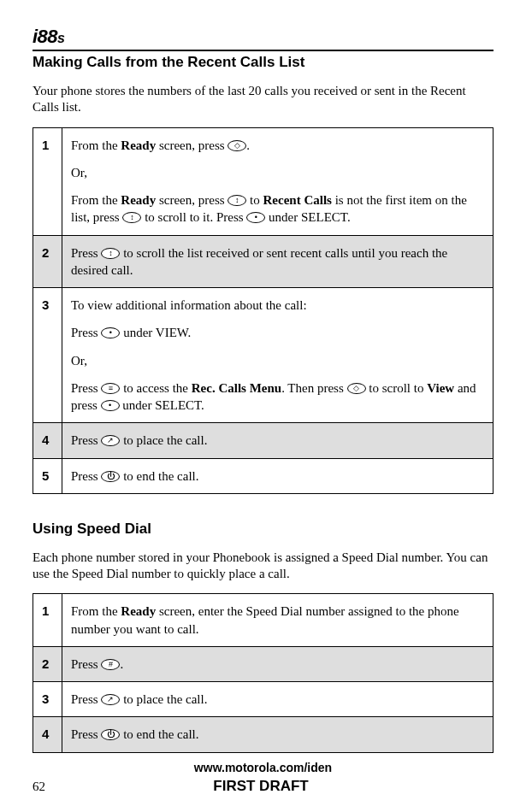 This screenshot has width=526, height=812. What do you see at coordinates (263, 621) in the screenshot?
I see `table-row: 1 From the Ready screen, enter the Speed…` at bounding box center [263, 621].